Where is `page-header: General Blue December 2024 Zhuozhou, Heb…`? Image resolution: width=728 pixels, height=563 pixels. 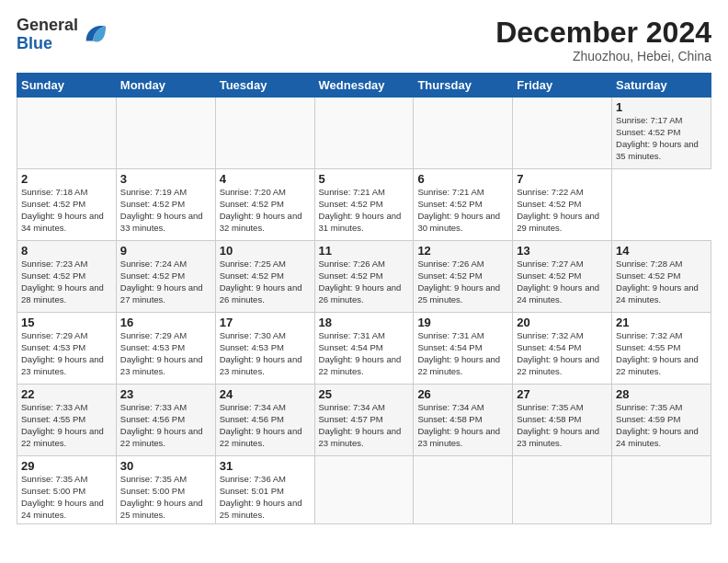 page-header: General Blue December 2024 Zhuozhou, Heb… is located at coordinates (364, 40).